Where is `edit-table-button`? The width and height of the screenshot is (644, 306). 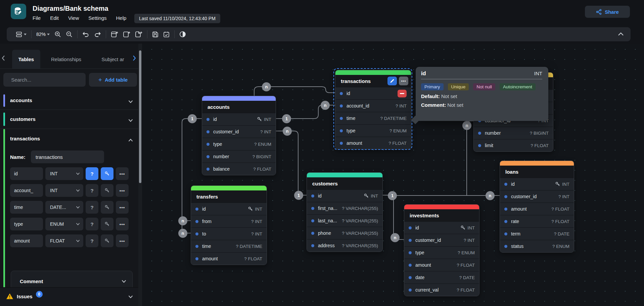 edit-table-button is located at coordinates (392, 81).